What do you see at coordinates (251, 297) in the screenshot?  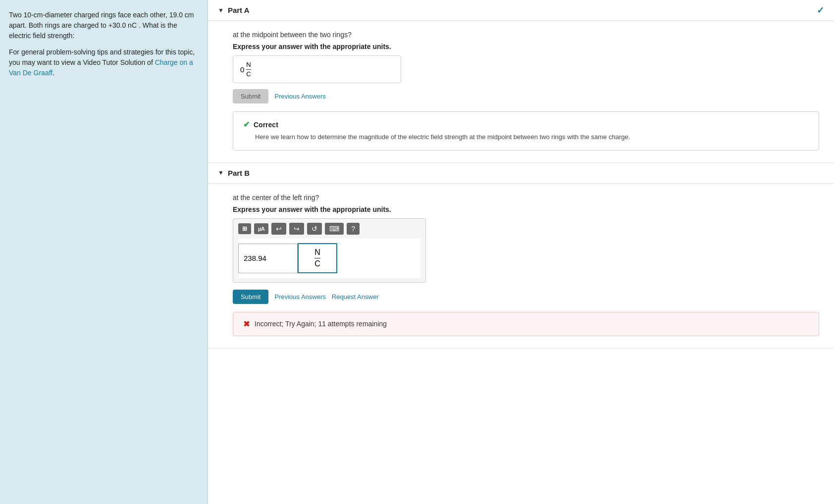 I see `part-b-submit-button: Submit` at bounding box center [251, 297].